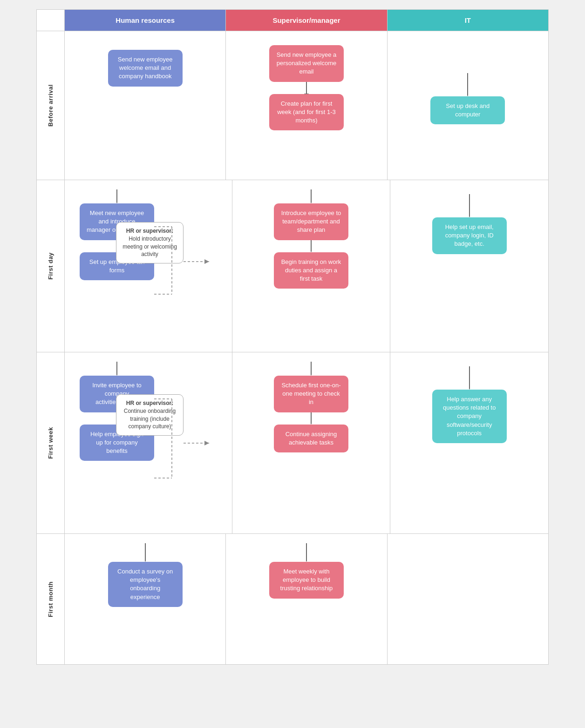 Image resolution: width=585 pixels, height=728 pixels. I want to click on hr-box-before-arrival-0: Send new employee welcome email and comp…, so click(145, 68).